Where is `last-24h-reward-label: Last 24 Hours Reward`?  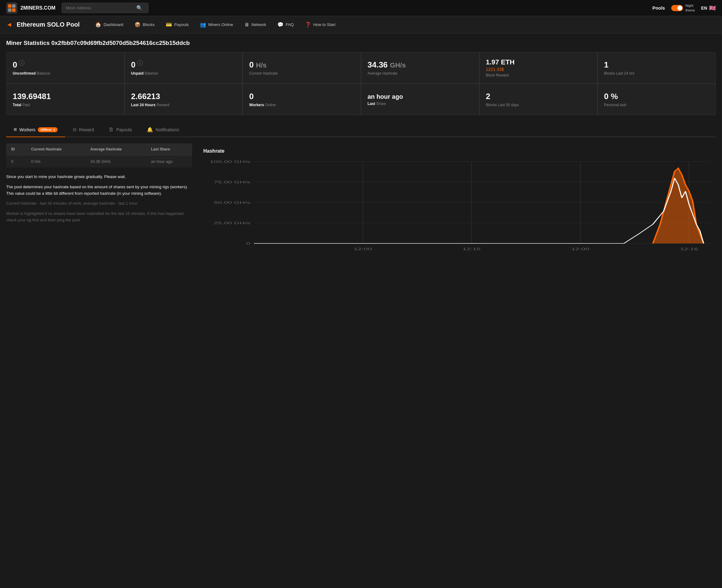 last-24h-reward-label: Last 24 Hours Reward is located at coordinates (184, 105).